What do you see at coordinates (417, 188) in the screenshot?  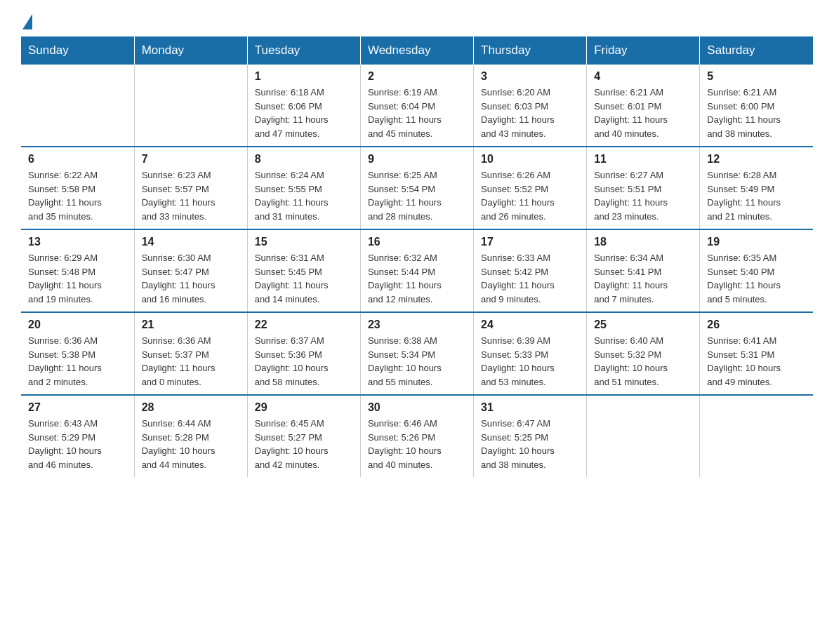 I see `calendar-week-row: 6Sunrise: 6:22 AM Sunset: 5:58 PM Daylig…` at bounding box center [417, 188].